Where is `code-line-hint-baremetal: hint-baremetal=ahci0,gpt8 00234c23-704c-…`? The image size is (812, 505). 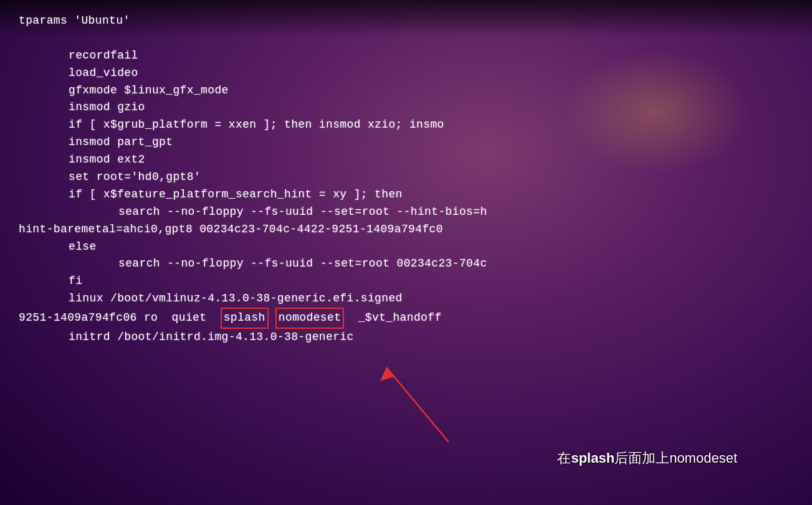 code-line-hint-baremetal: hint-baremetal=ahci0,gpt8 00234c23-704c-… is located at coordinates (406, 230).